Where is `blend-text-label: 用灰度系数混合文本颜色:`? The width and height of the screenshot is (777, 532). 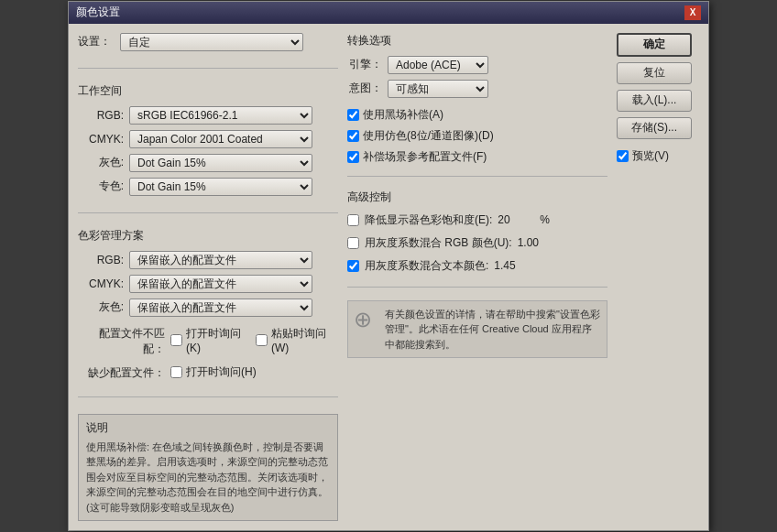 blend-text-label: 用灰度系数混合文本颜色: is located at coordinates (427, 266).